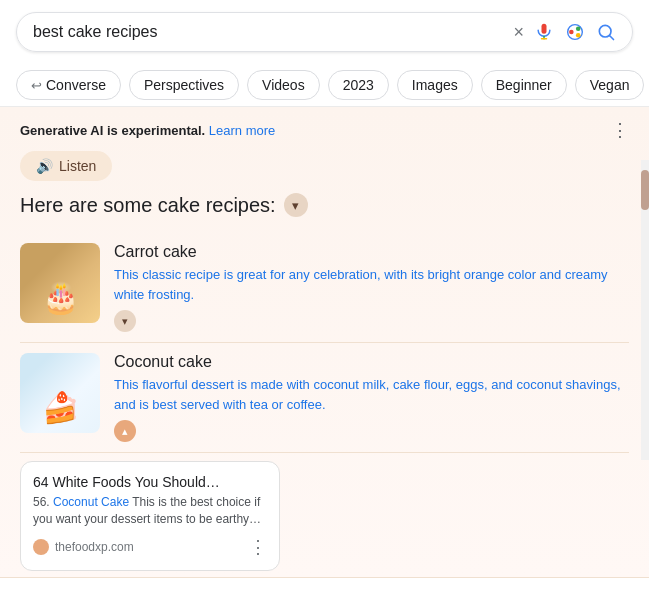 The height and width of the screenshot is (604, 649). Describe the element at coordinates (575, 32) in the screenshot. I see `lens-icon` at that location.